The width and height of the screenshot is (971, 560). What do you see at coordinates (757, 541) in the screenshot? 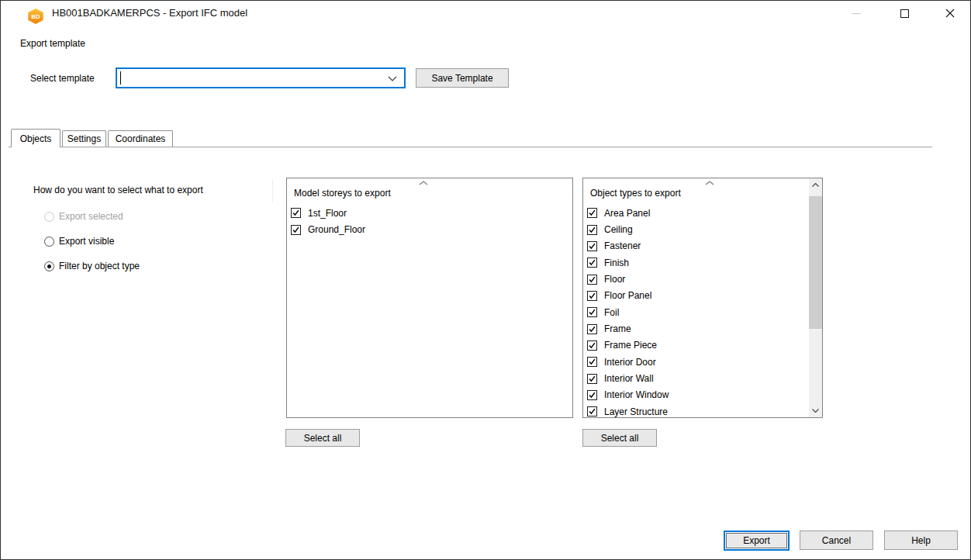
I see `export-button: Export` at bounding box center [757, 541].